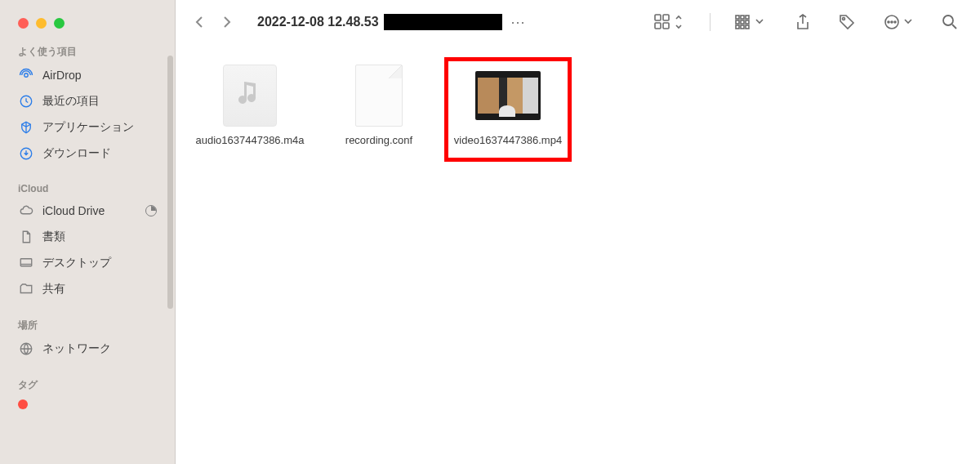 This screenshot has width=980, height=464. What do you see at coordinates (26, 127) in the screenshot?
I see `apps-icon` at bounding box center [26, 127].